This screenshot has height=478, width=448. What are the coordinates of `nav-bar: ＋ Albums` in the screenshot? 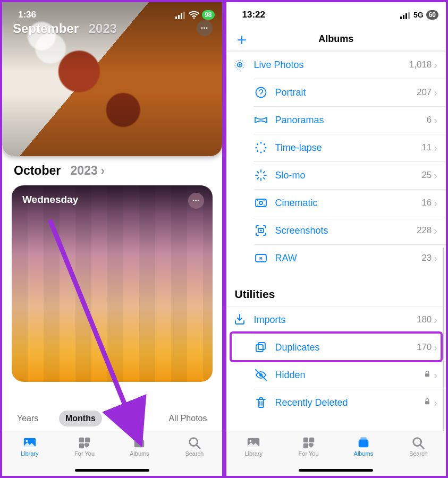 It's located at (336, 39).